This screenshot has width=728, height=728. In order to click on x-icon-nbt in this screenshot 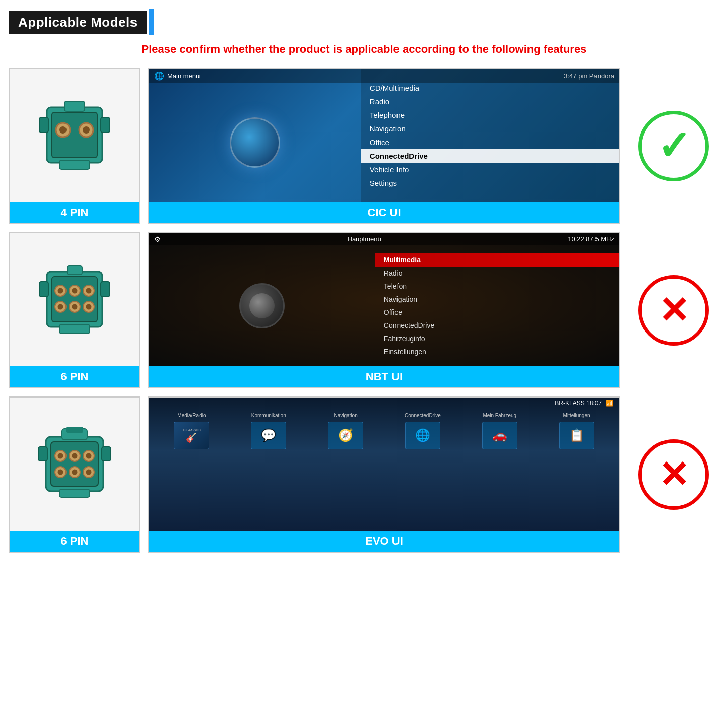, I will do `click(674, 310)`.